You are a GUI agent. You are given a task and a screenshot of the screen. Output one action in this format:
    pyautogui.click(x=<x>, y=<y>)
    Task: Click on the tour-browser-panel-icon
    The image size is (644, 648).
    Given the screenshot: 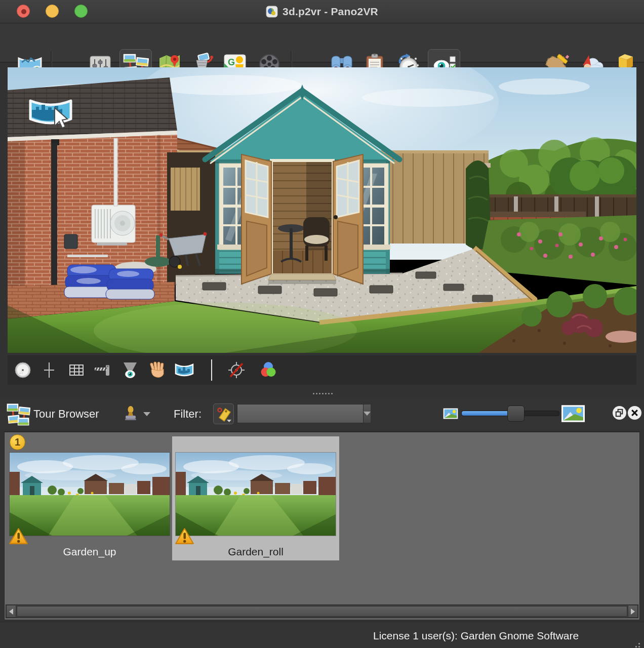 What is the action you would take?
    pyautogui.click(x=18, y=414)
    